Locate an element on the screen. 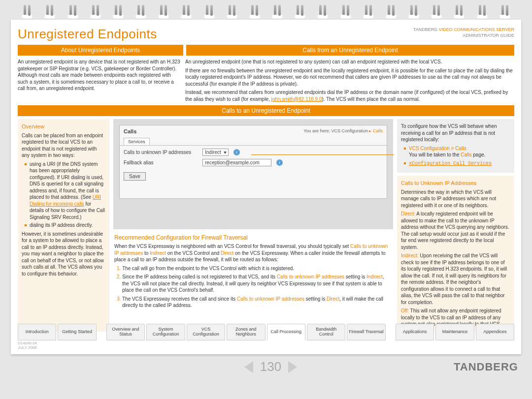 Image resolution: width=532 pixels, height=399 pixels. nav-tab-bandwidth-control: Bandwidth Control is located at coordinates (326, 332).